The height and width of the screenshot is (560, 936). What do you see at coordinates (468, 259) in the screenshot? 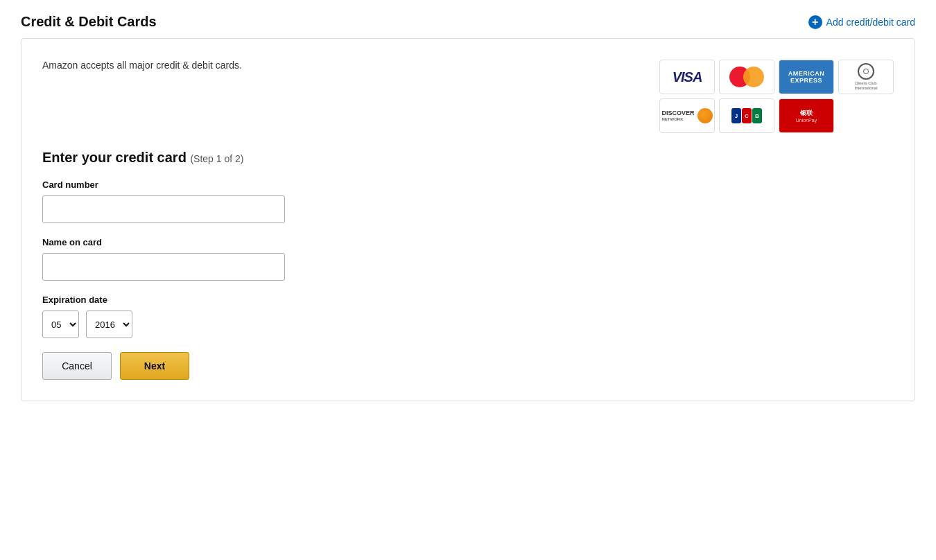
I see `name-on-card-section: Name on card` at bounding box center [468, 259].